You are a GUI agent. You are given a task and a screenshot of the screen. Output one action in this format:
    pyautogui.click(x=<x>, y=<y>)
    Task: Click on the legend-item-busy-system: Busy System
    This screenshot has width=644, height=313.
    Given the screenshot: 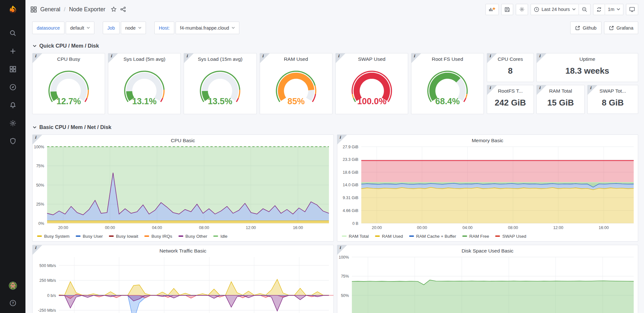 What is the action you would take?
    pyautogui.click(x=53, y=236)
    